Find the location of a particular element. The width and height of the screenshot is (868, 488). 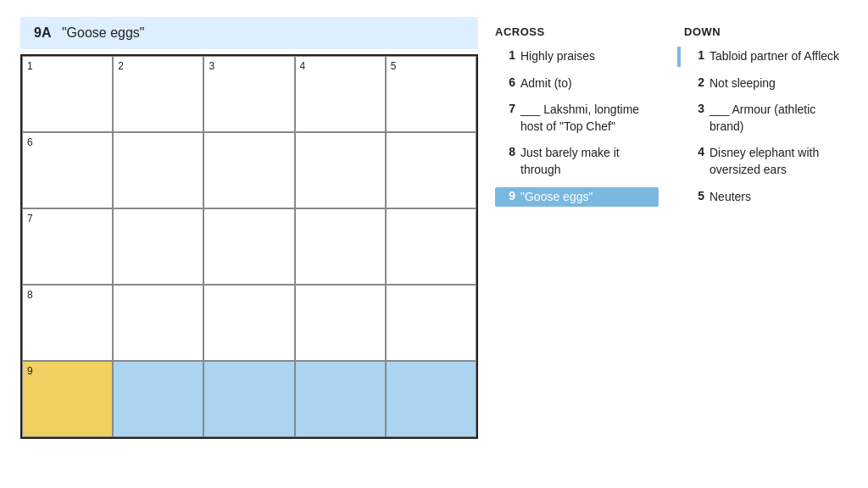

cell-number: 5 is located at coordinates (393, 66).